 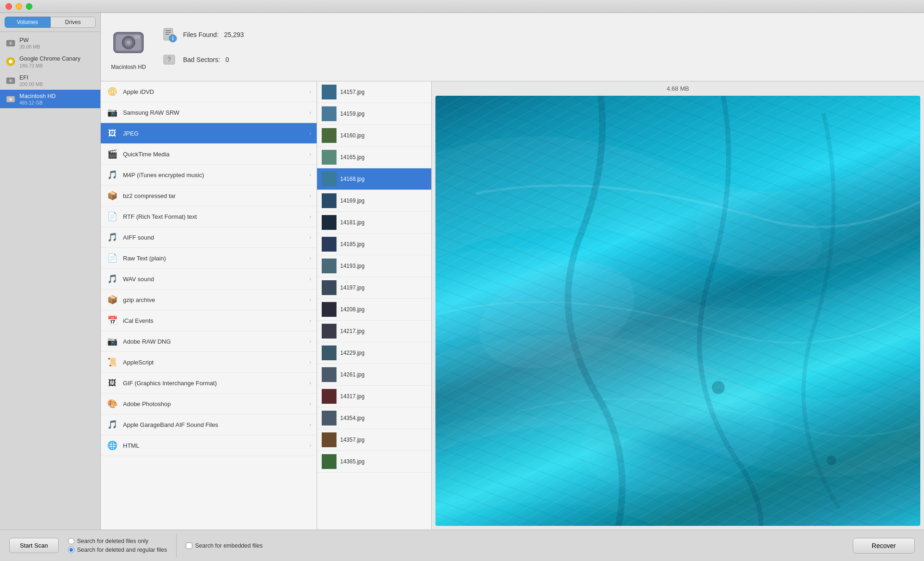 I want to click on category-item-apple-garageband: 🎵 Apple GarageBand AIF Sound Files ›, so click(x=209, y=425).